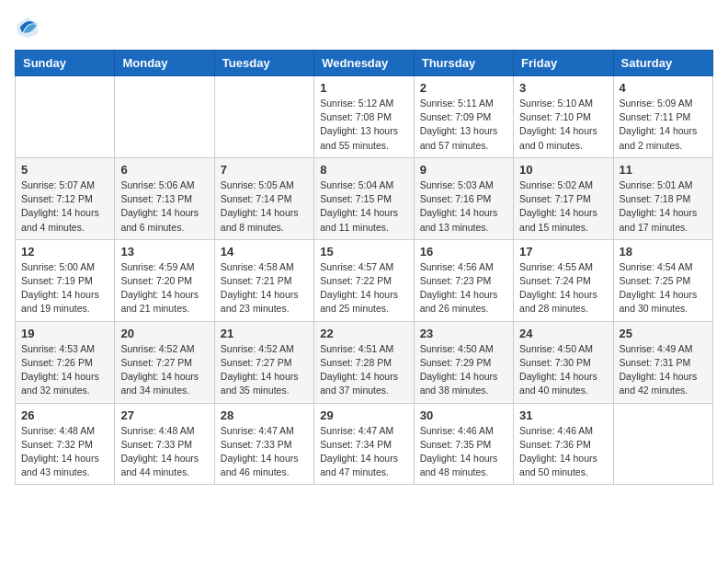 The width and height of the screenshot is (728, 563). Describe the element at coordinates (364, 169) in the screenshot. I see `day-number: 8` at that location.